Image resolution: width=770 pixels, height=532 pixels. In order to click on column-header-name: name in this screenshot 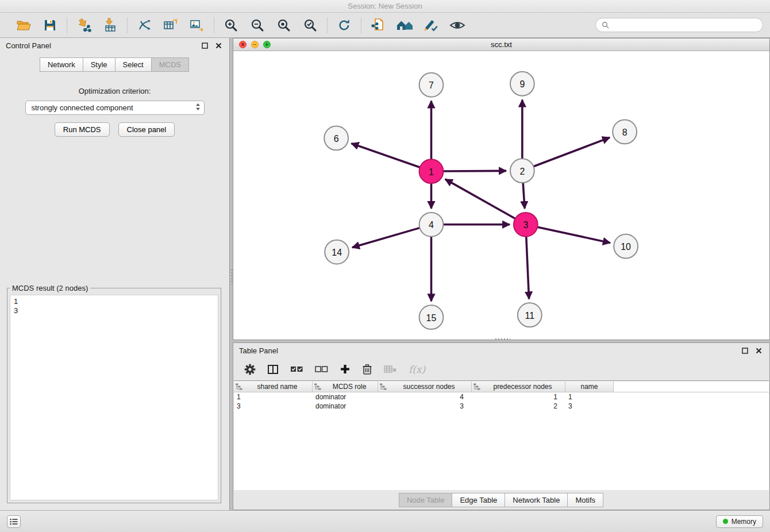, I will do `click(590, 387)`.